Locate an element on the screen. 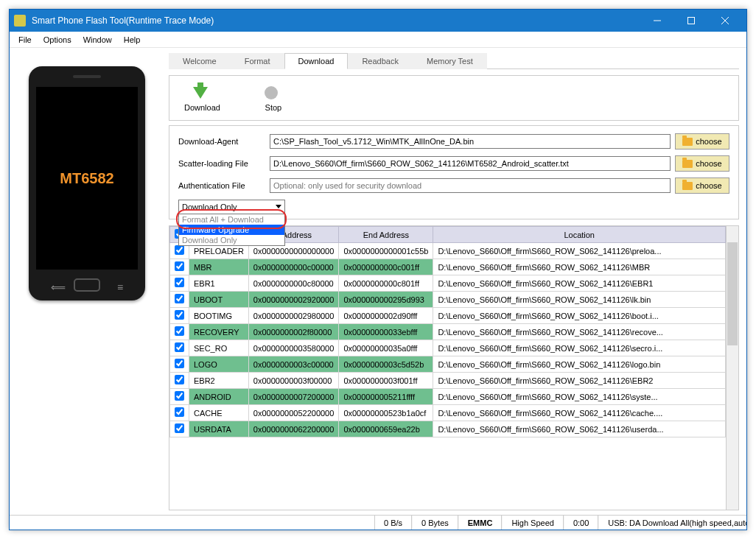 This screenshot has width=756, height=545. menu-help: Help is located at coordinates (133, 40).